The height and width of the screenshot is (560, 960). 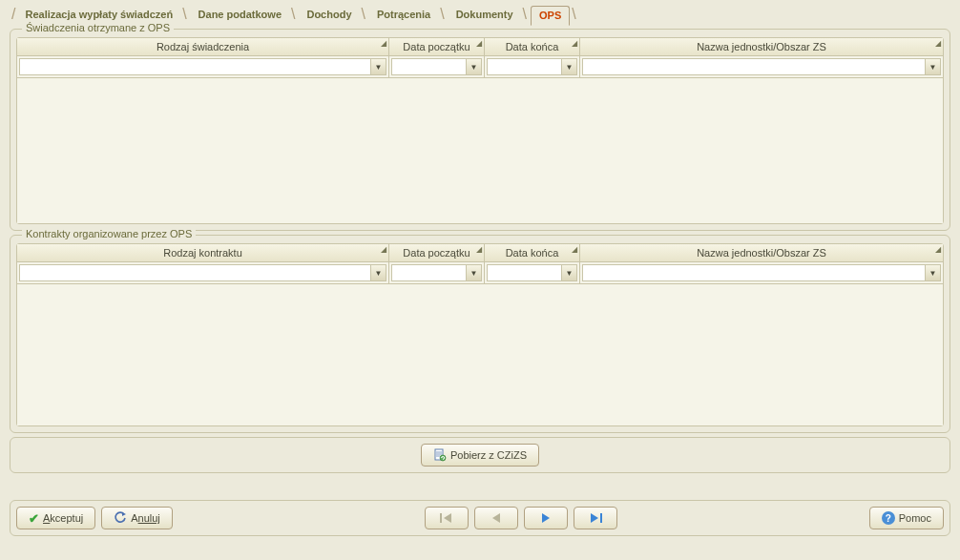 I want to click on group-legend: Kontrakty organizowane przez OPS, so click(x=109, y=234).